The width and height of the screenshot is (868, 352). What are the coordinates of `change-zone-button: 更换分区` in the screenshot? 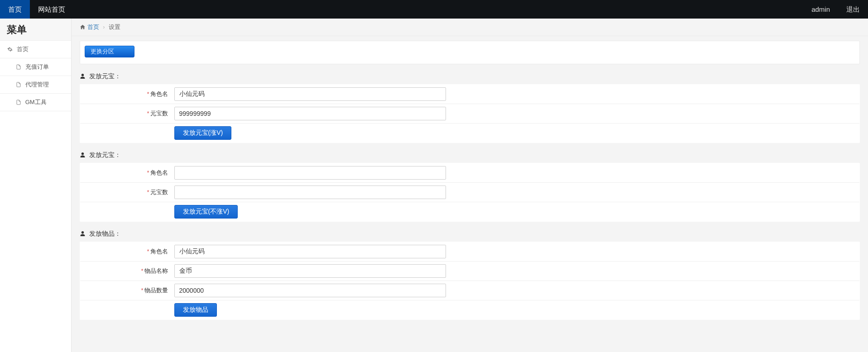 It's located at (110, 52).